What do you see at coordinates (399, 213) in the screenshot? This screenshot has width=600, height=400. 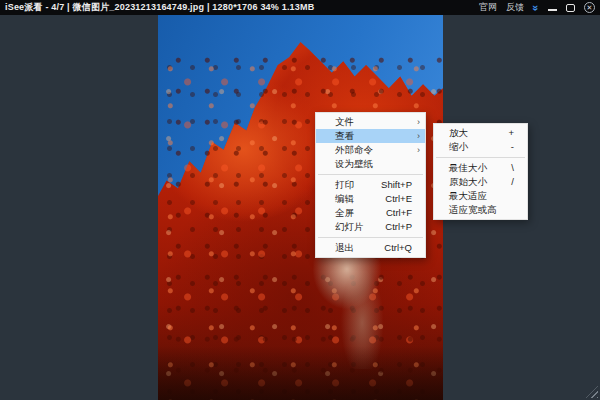 I see `shortcut-label: Ctrl+F` at bounding box center [399, 213].